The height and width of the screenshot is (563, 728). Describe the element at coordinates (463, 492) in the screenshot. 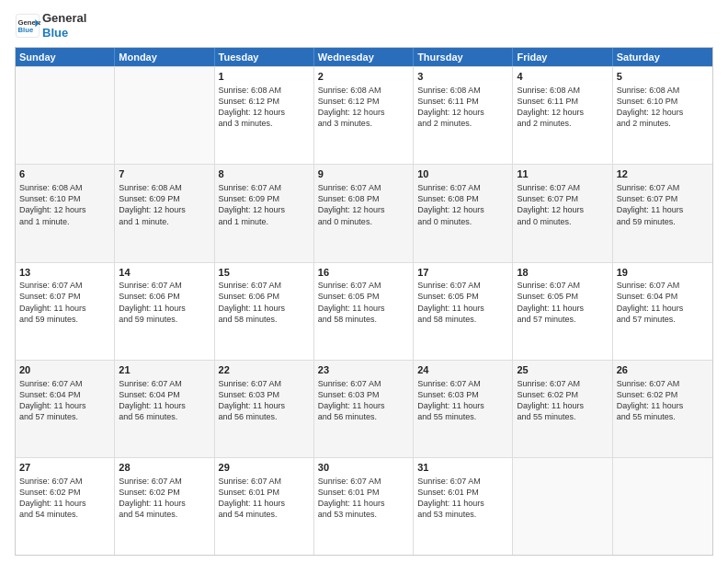

I see `day-info: Sunset: 6:01 PM` at that location.